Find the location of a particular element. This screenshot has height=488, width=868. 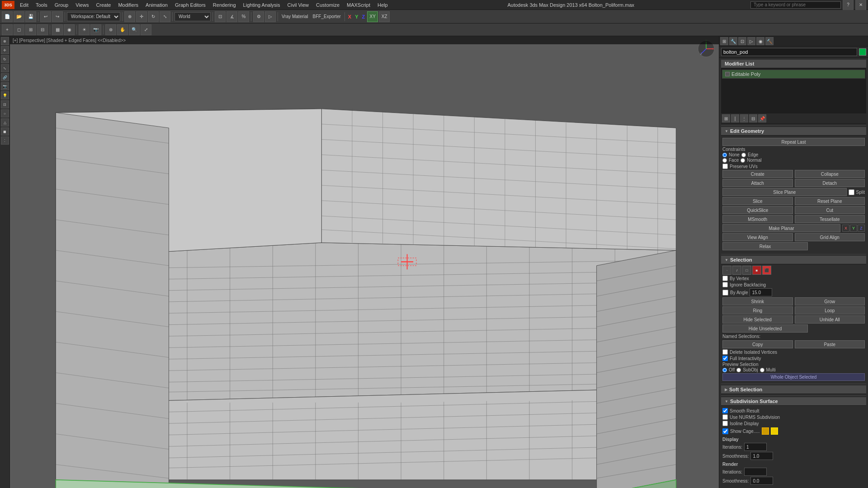

preview-subobj-radio is located at coordinates (739, 370).